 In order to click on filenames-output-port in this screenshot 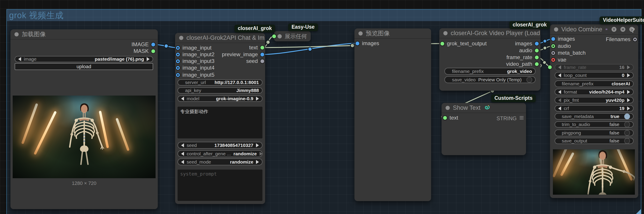, I will do `click(635, 40)`.